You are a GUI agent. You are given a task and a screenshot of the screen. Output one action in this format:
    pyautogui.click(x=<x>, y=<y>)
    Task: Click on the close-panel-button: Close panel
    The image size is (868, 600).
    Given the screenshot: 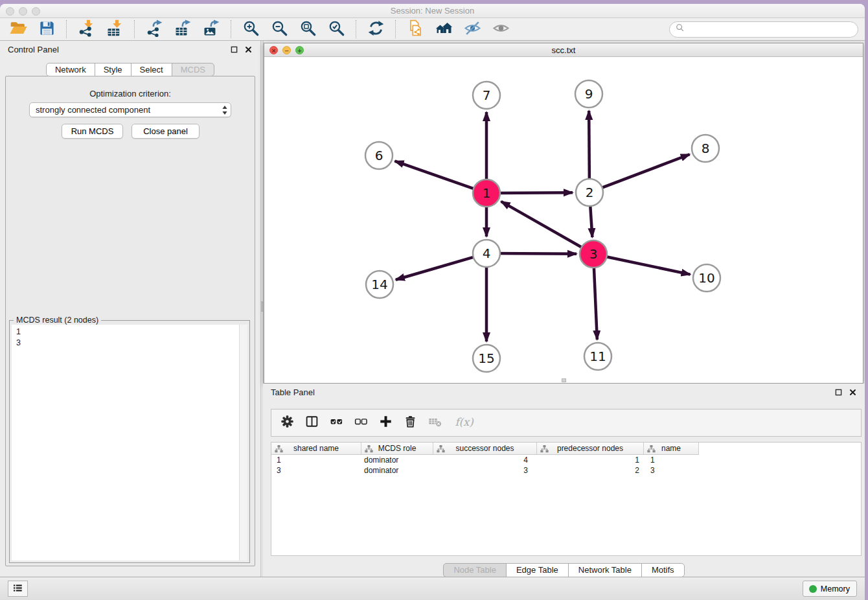 What is the action you would take?
    pyautogui.click(x=166, y=131)
    